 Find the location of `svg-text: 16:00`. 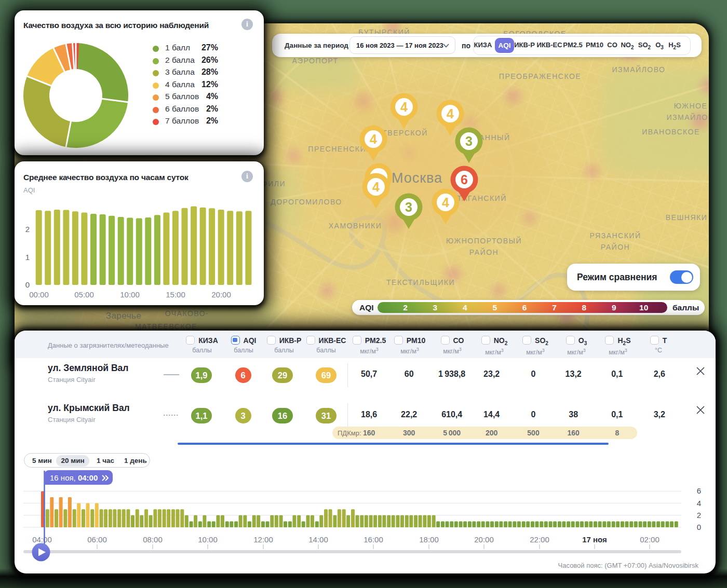

svg-text: 16:00 is located at coordinates (373, 540).